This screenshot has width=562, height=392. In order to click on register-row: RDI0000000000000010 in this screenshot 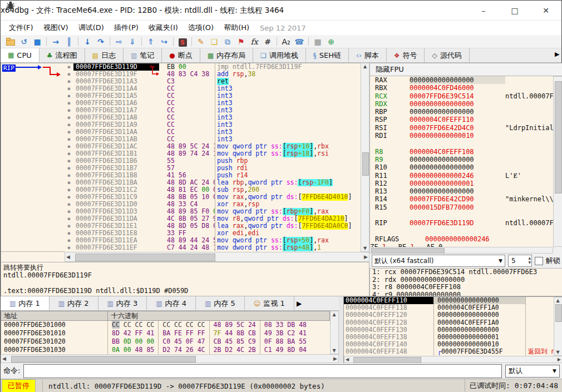, I will do `click(462, 136)`.